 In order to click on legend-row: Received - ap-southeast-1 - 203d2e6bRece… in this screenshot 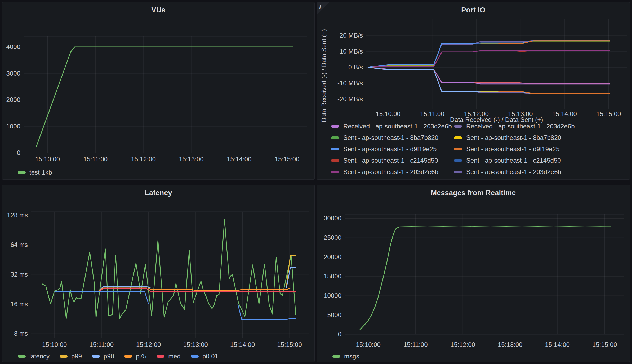, I will do `click(472, 127)`.